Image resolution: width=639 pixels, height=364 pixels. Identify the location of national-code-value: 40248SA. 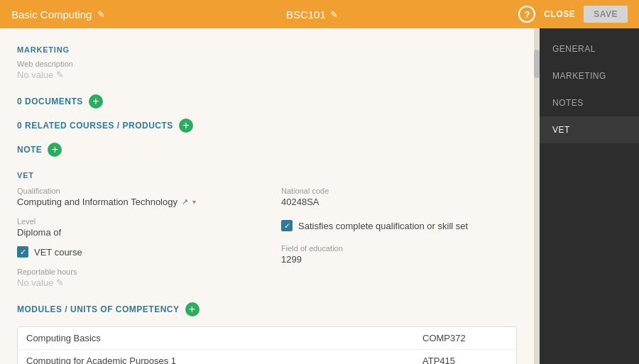
(399, 202).